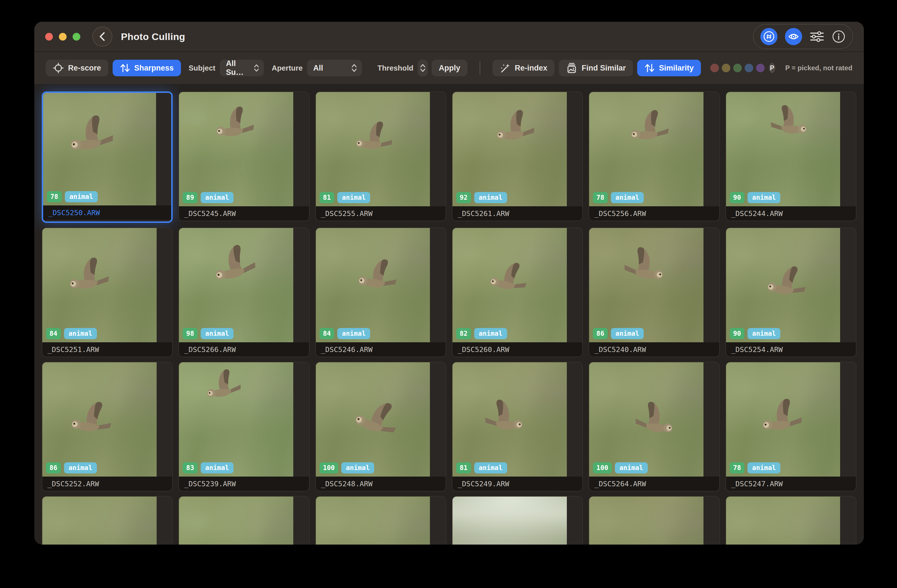 This screenshot has height=588, width=897. Describe the element at coordinates (791, 292) in the screenshot. I see `photo-card: 90 animal _DSC5254.ARW` at that location.